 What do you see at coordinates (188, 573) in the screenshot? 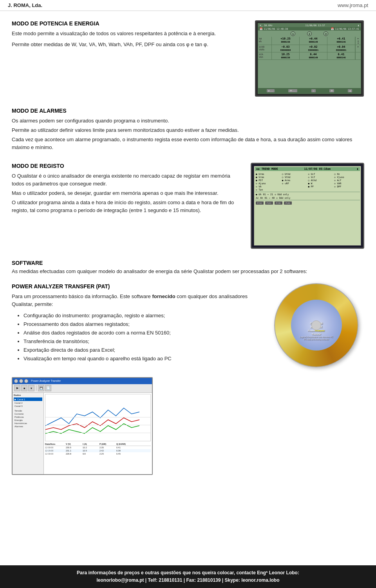
I see `footer-line1: Para informações de preços e outras ques…` at bounding box center [188, 573].